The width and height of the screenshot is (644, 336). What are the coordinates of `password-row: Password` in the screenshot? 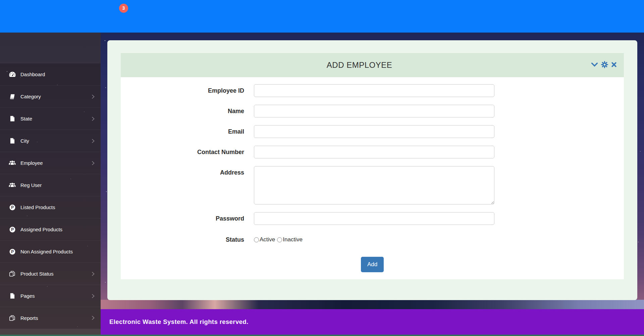 It's located at (372, 219).